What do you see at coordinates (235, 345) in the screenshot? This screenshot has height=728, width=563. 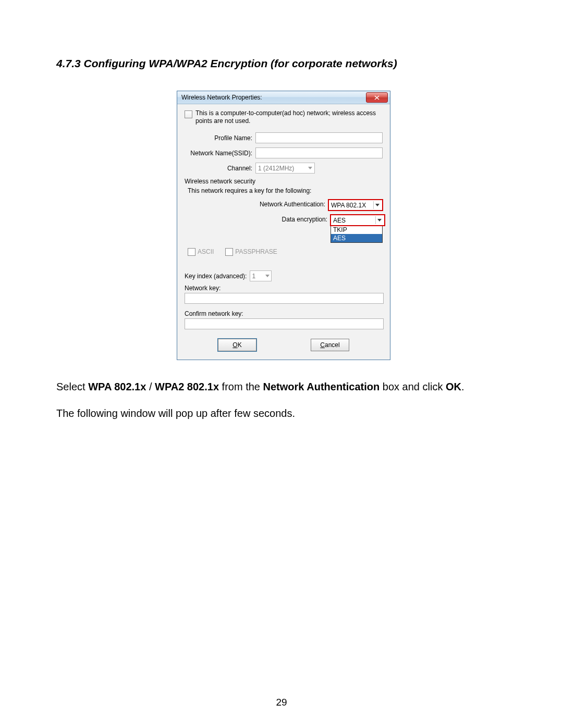 I see `ok-underline: O` at bounding box center [235, 345].